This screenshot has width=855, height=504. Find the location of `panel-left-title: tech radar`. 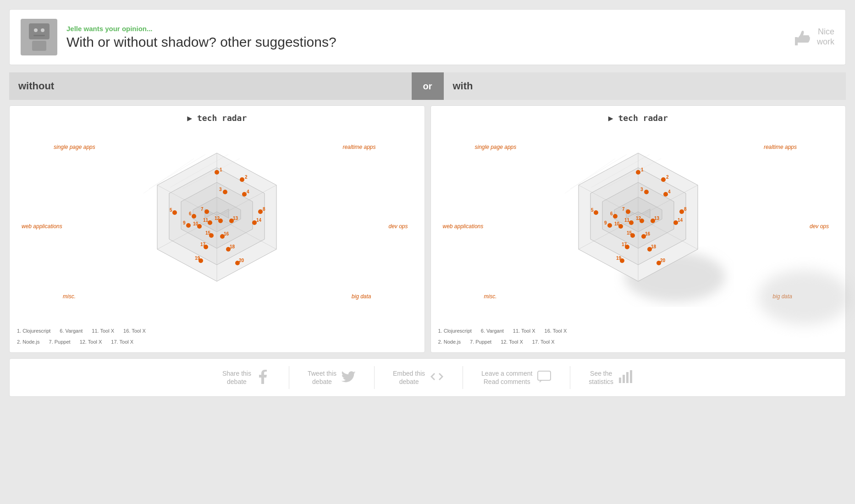

panel-left-title: tech radar is located at coordinates (217, 118).